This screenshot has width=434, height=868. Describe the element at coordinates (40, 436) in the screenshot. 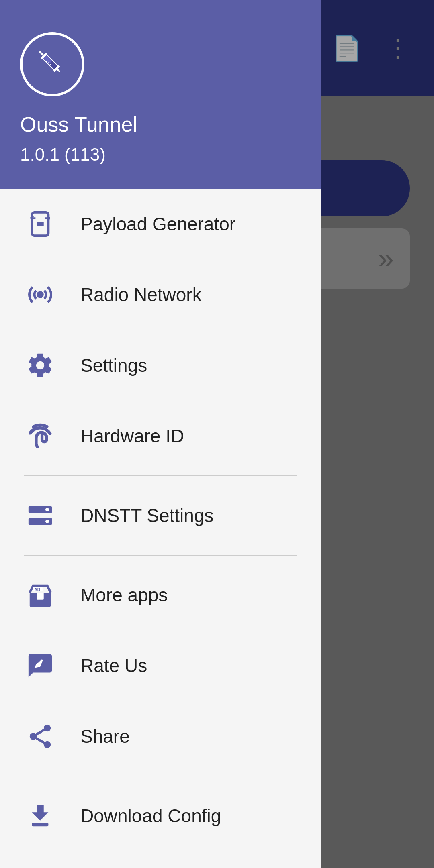

I see `fingerprint-icon` at that location.